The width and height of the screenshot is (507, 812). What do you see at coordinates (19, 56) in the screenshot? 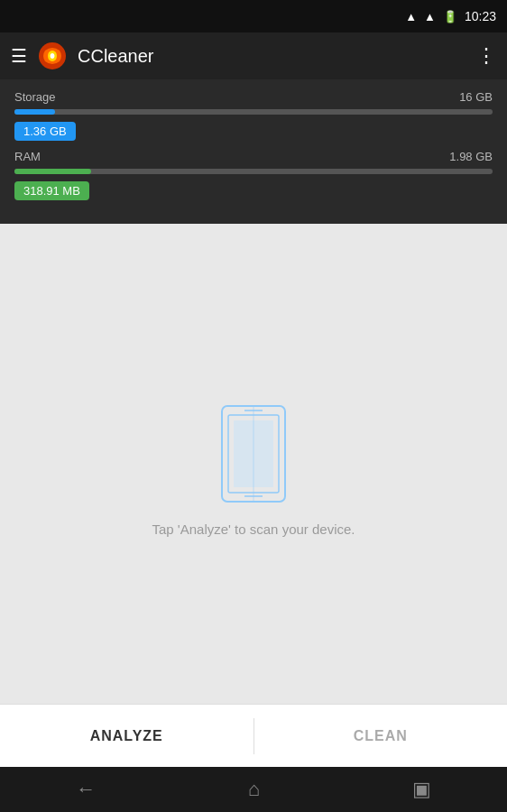
I see `menu-icon: ☰` at bounding box center [19, 56].